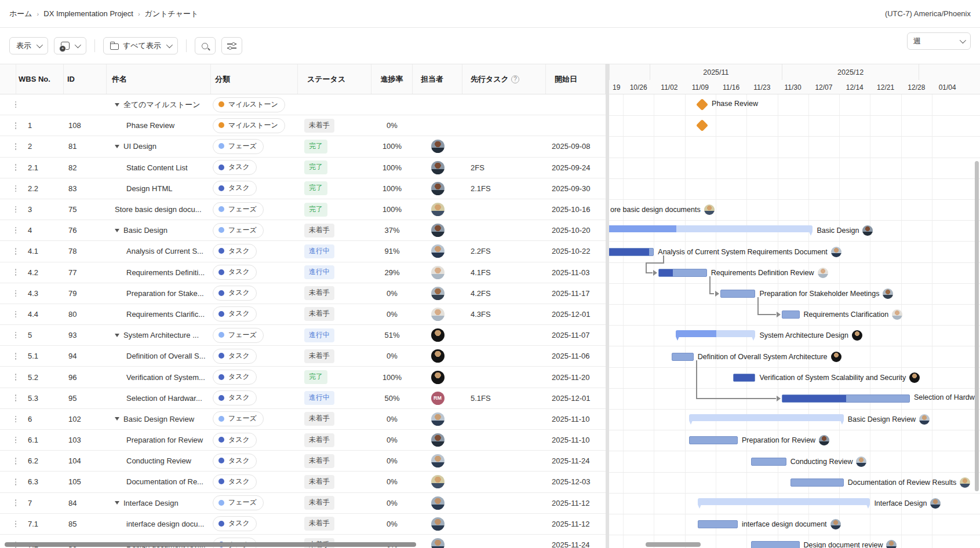 This screenshot has height=548, width=980. Describe the element at coordinates (576, 79) in the screenshot. I see `column-header-start: 開始日` at that location.